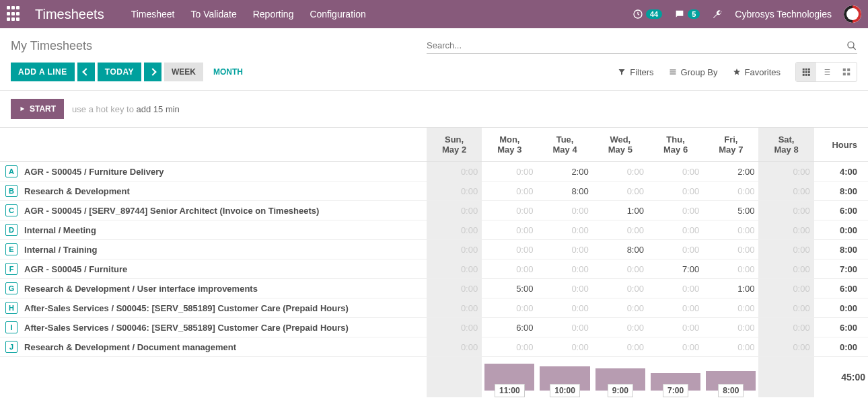 This screenshot has width=868, height=404. Describe the element at coordinates (153, 72) in the screenshot. I see `next-button` at that location.